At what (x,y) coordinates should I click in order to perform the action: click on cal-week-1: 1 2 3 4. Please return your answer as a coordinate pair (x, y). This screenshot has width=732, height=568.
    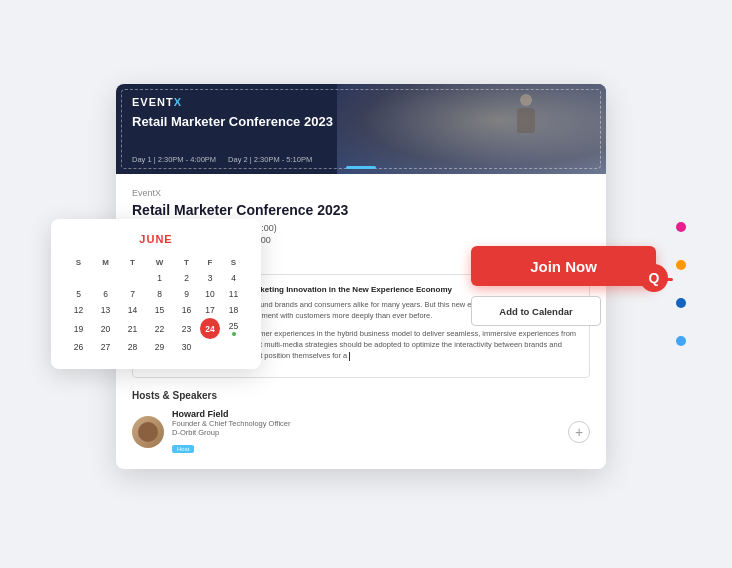
    Looking at the image, I should click on (156, 278).